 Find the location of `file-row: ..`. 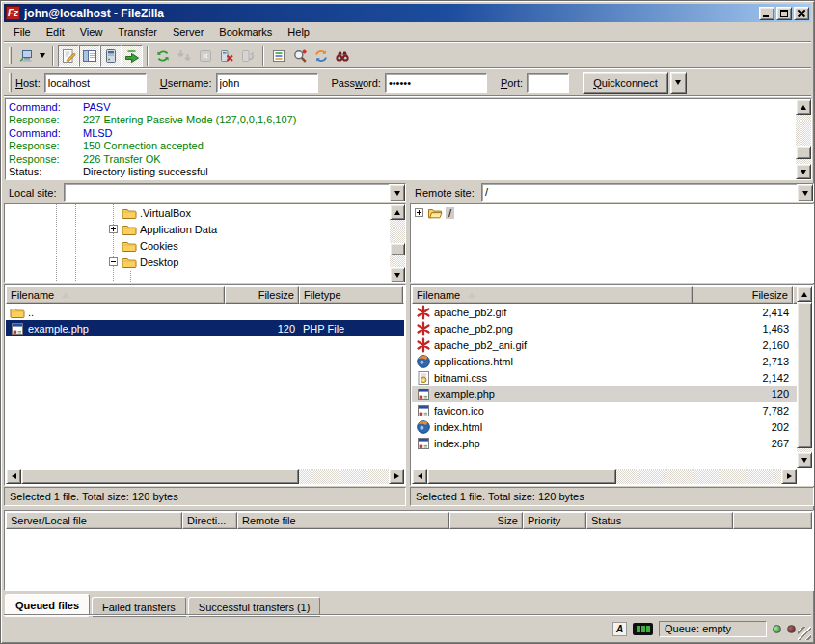

file-row: .. is located at coordinates (204, 312).